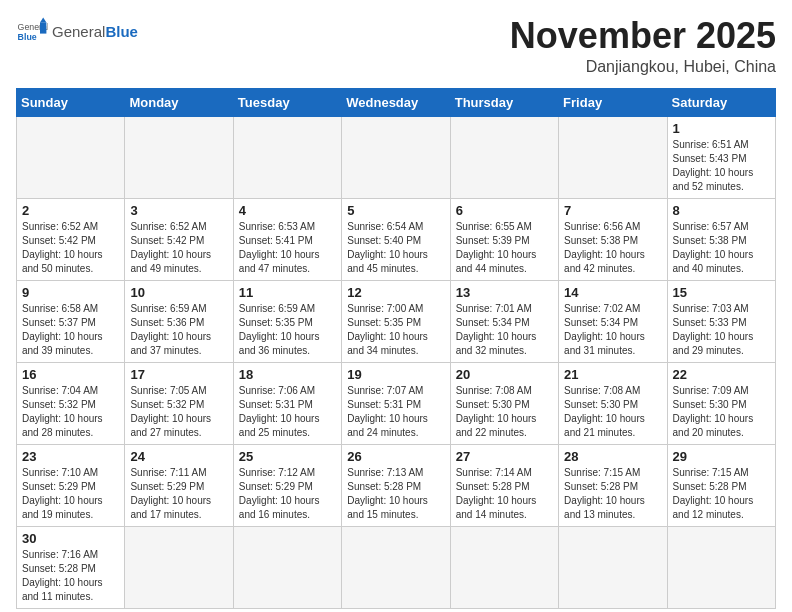 This screenshot has height=612, width=792. What do you see at coordinates (70, 210) in the screenshot?
I see `day-number: 2` at bounding box center [70, 210].